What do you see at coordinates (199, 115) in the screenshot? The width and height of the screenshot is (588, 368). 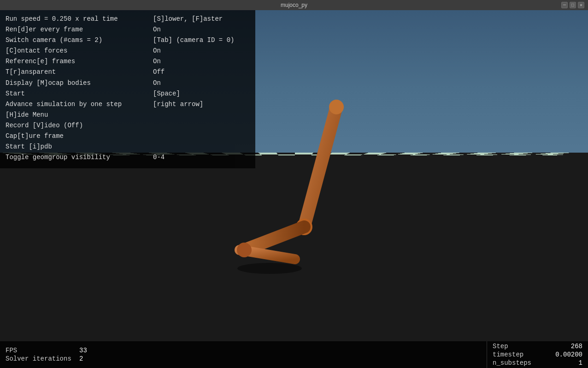 I see `menu-value-hide` at bounding box center [199, 115].